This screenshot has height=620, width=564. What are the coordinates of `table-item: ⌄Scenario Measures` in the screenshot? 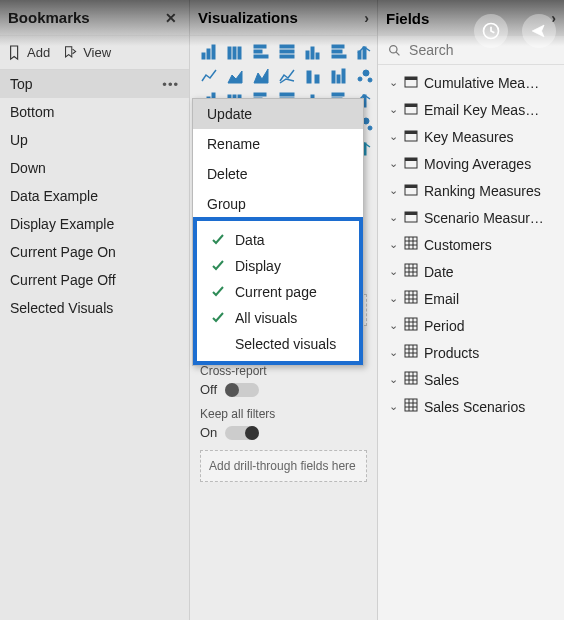 It's located at (471, 218).